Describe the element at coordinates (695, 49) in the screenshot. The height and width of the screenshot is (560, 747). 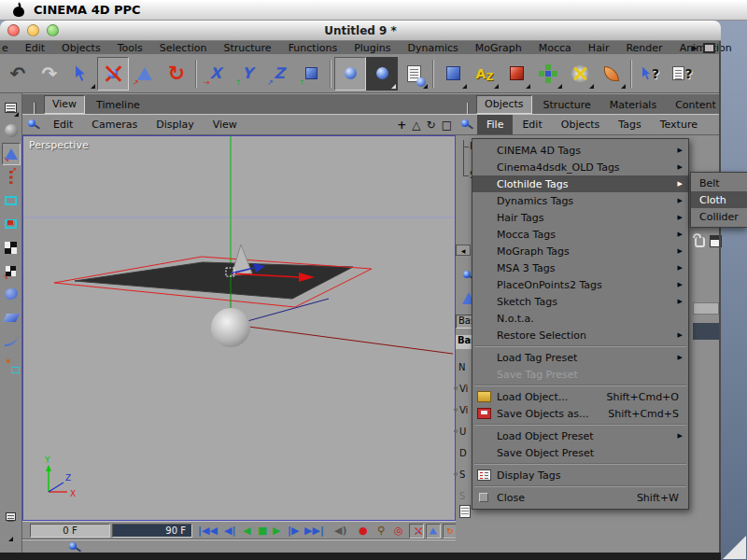
I see `menubar-overflow-arrow-icon: ▶` at that location.